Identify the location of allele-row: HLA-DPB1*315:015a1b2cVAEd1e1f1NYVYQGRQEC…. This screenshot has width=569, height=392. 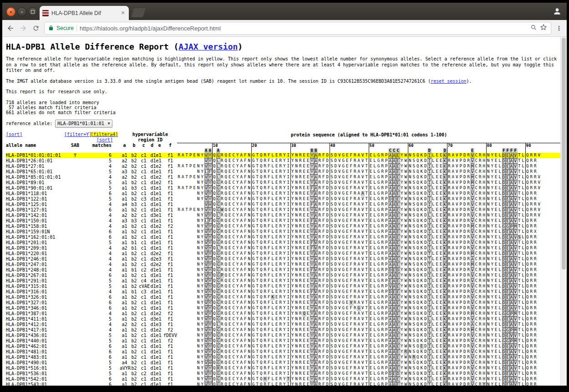
(283, 286).